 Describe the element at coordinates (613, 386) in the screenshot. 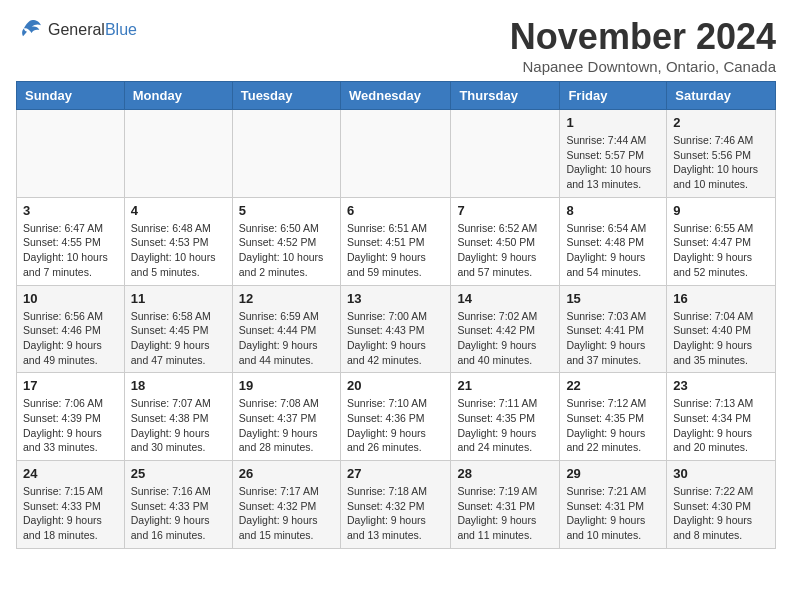

I see `day-number: 22` at that location.